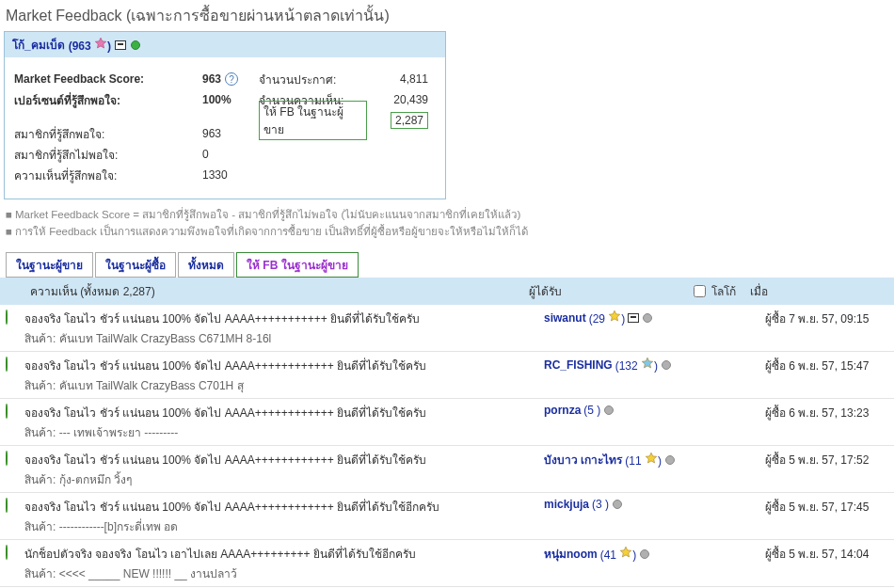 This screenshot has height=588, width=894. I want to click on recipient-score: (5 ), so click(592, 410).